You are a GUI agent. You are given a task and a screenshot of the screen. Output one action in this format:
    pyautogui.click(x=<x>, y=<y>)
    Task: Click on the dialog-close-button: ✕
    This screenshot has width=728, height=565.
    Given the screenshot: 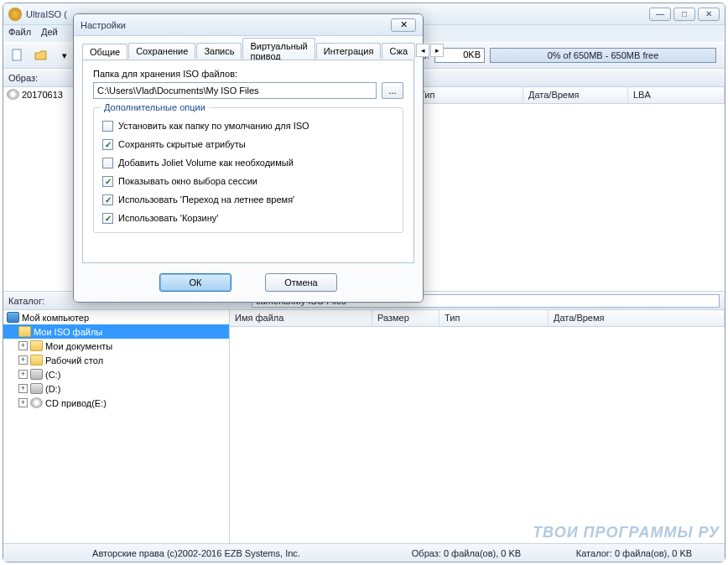 What is the action you would take?
    pyautogui.click(x=403, y=25)
    